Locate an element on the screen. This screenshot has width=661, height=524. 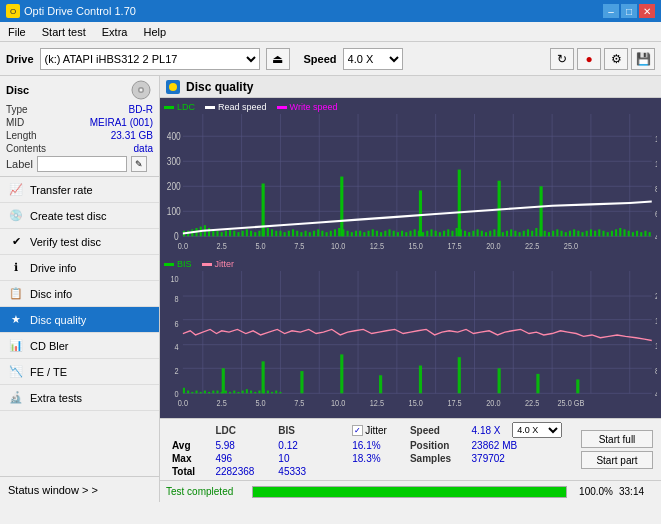
sidebar-item-fe-te: 📉 FE / TE is located at coordinates (80, 372).